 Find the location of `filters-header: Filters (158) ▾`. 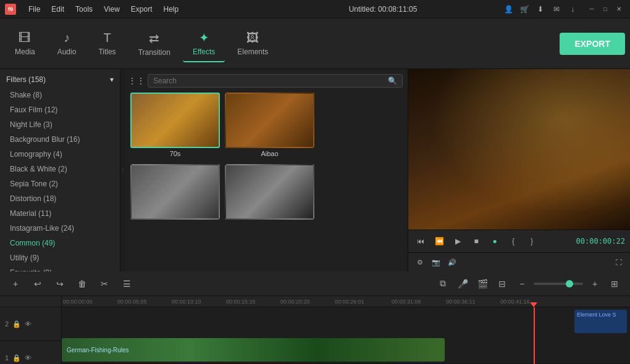

filters-header: Filters (158) ▾ is located at coordinates (60, 80).